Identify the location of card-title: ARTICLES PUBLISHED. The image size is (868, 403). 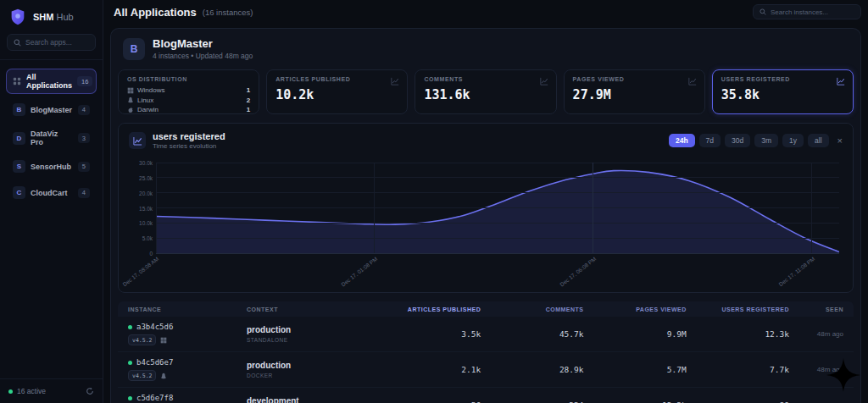
(337, 80).